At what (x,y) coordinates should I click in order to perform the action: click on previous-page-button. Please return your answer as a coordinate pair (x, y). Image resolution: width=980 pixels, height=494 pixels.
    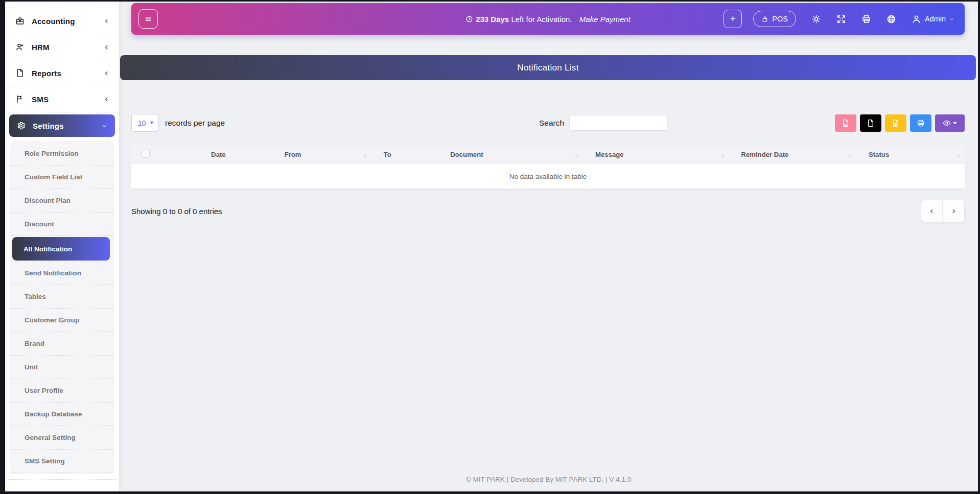
    Looking at the image, I should click on (932, 211).